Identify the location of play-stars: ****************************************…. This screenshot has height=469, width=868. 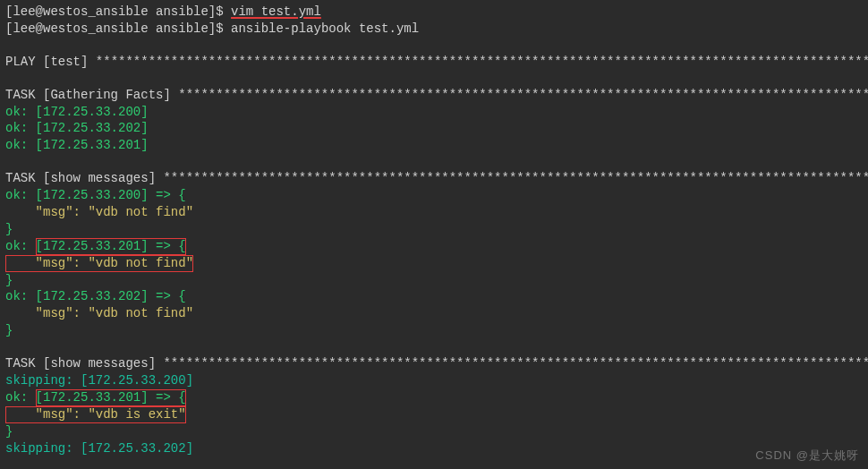
(481, 62).